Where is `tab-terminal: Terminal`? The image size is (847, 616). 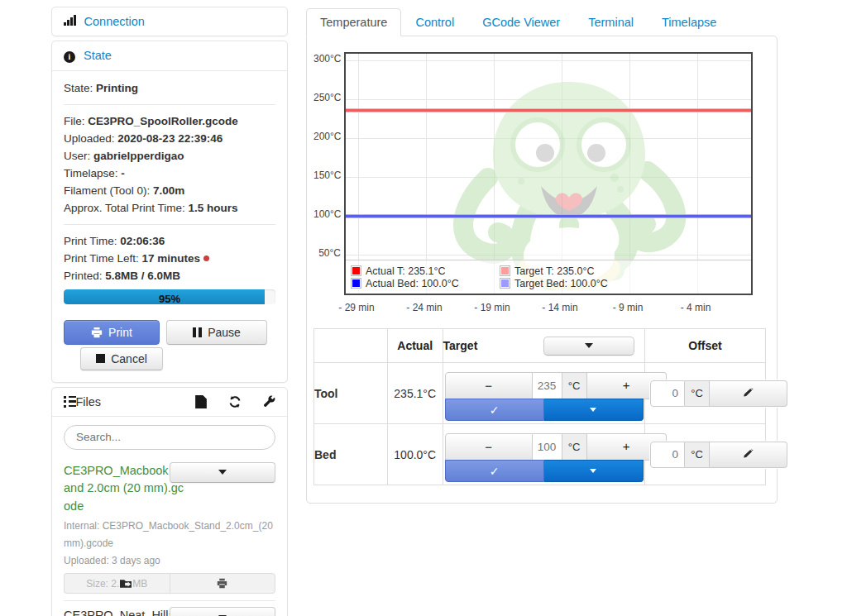
tab-terminal: Terminal is located at coordinates (610, 21).